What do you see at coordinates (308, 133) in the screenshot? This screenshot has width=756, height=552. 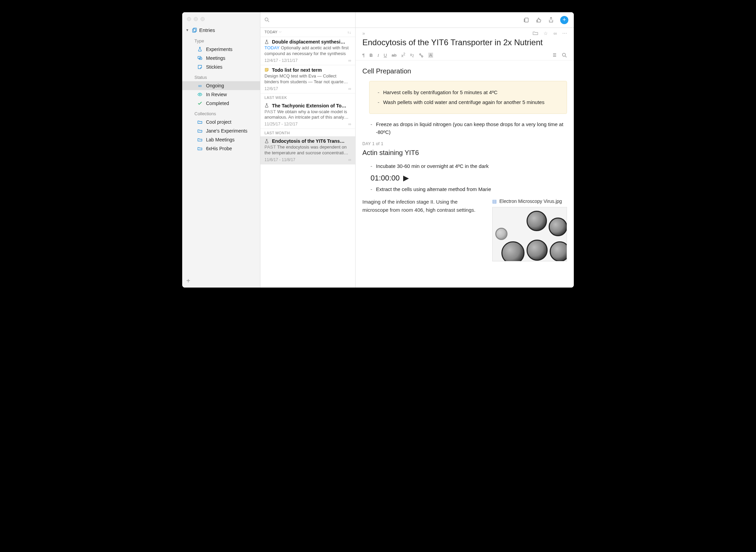 I see `list-group-label: LAST MONTH` at bounding box center [308, 133].